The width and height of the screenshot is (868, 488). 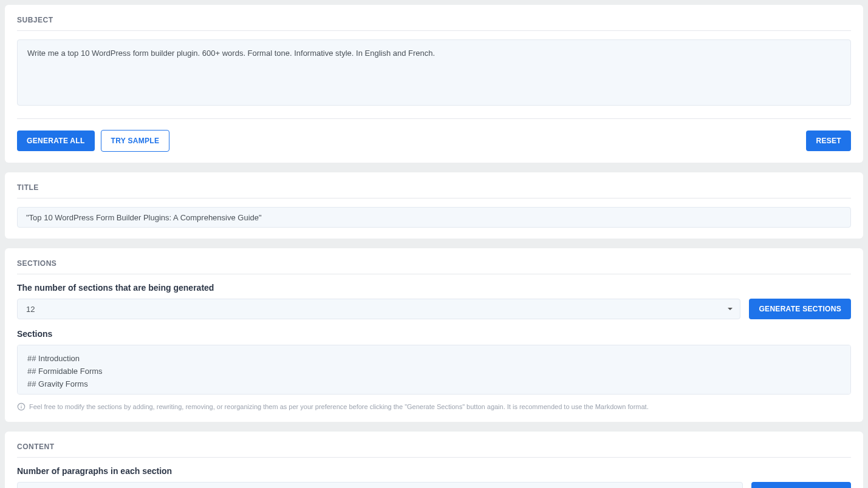 What do you see at coordinates (135, 141) in the screenshot?
I see `try-sample-button: TRY SAMPLE` at bounding box center [135, 141].